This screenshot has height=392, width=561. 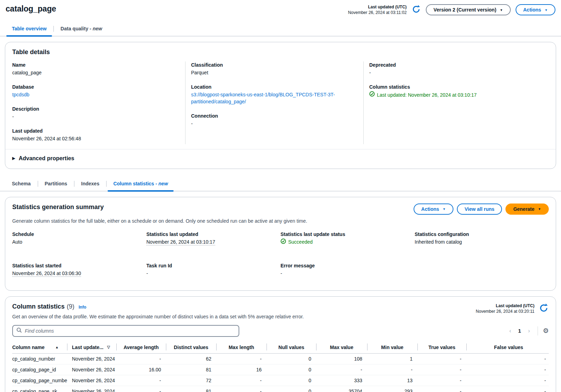 What do you see at coordinates (241, 369) in the screenshot?
I see `cell-max-length: 16` at bounding box center [241, 369].